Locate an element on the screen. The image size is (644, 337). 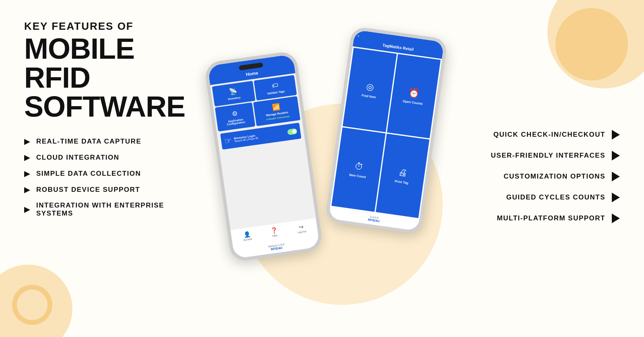
account-label: Account is located at coordinates (248, 240).